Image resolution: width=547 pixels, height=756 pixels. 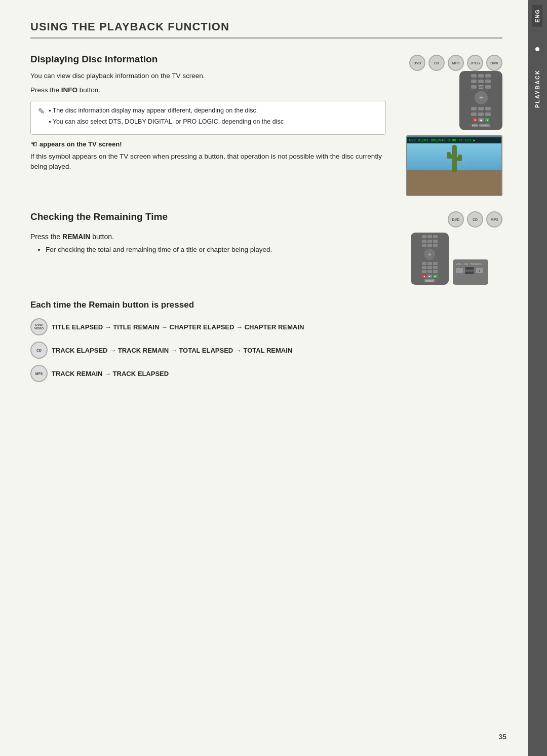 What do you see at coordinates (208, 162) in the screenshot?
I see `appears-text: If this symbol appears on the TV screen …` at bounding box center [208, 162].